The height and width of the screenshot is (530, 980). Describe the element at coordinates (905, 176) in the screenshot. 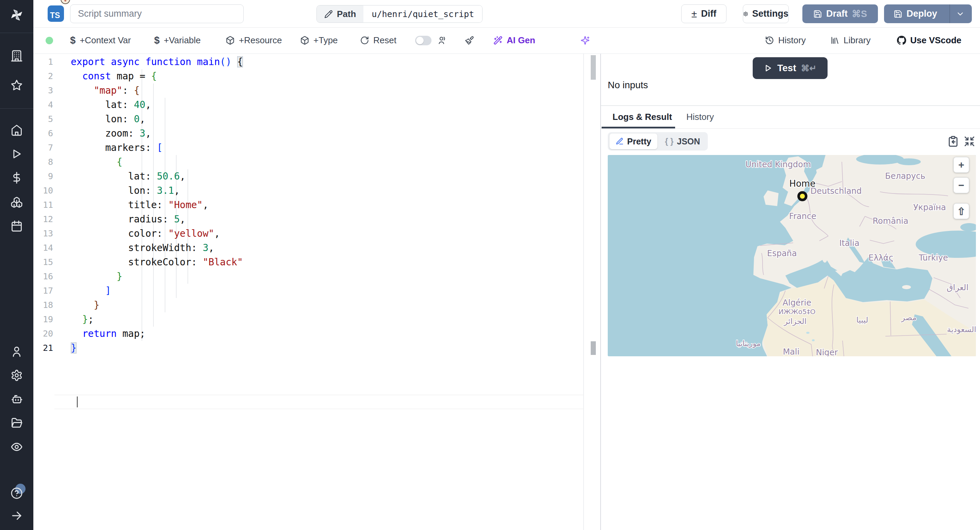

I see `map-country-label: Беларусь` at that location.